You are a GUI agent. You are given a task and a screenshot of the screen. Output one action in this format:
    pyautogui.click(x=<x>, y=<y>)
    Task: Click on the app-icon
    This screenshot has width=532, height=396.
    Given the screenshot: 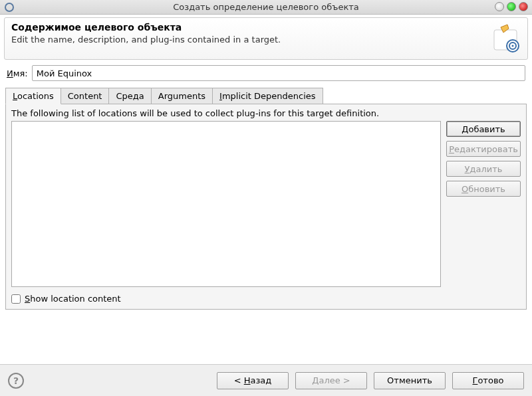 What is the action you would take?
    pyautogui.click(x=9, y=8)
    